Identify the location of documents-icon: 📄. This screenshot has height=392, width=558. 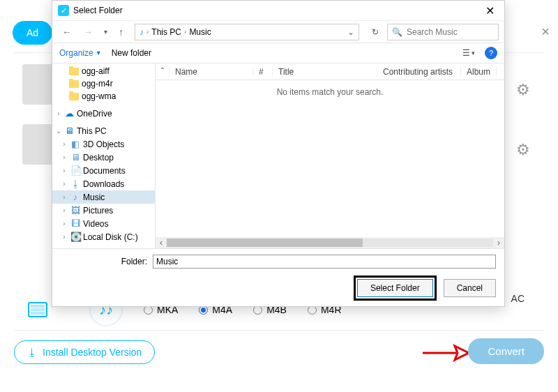
(75, 170).